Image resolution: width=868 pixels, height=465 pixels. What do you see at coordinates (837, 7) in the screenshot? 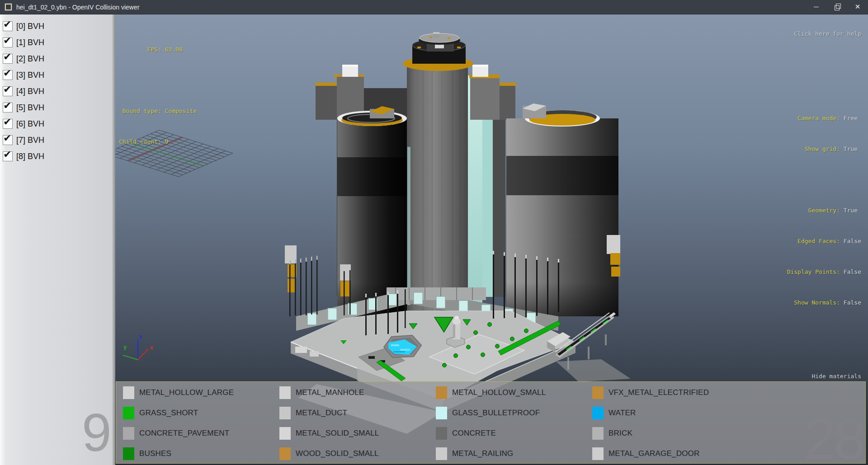
I see `window-controls` at bounding box center [837, 7].